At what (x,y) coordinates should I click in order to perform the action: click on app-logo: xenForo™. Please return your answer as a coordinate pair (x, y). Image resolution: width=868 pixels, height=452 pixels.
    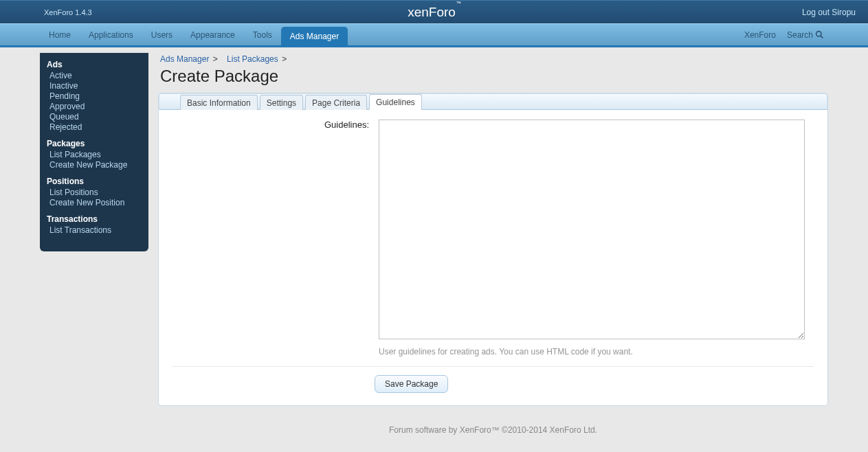
    Looking at the image, I should click on (434, 12).